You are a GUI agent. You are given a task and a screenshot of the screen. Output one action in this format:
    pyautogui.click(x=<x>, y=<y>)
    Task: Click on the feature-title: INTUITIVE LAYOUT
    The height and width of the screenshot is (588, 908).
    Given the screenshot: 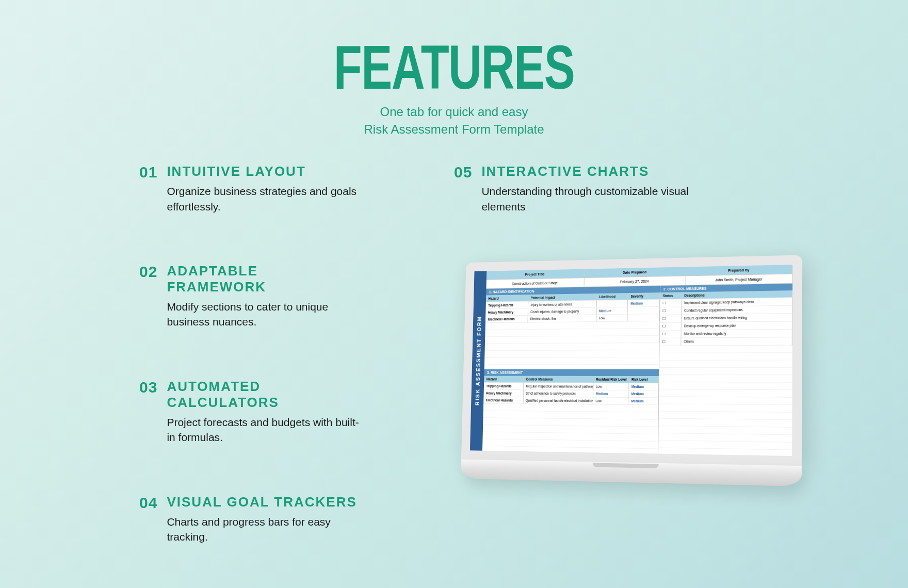 What is the action you would take?
    pyautogui.click(x=264, y=171)
    